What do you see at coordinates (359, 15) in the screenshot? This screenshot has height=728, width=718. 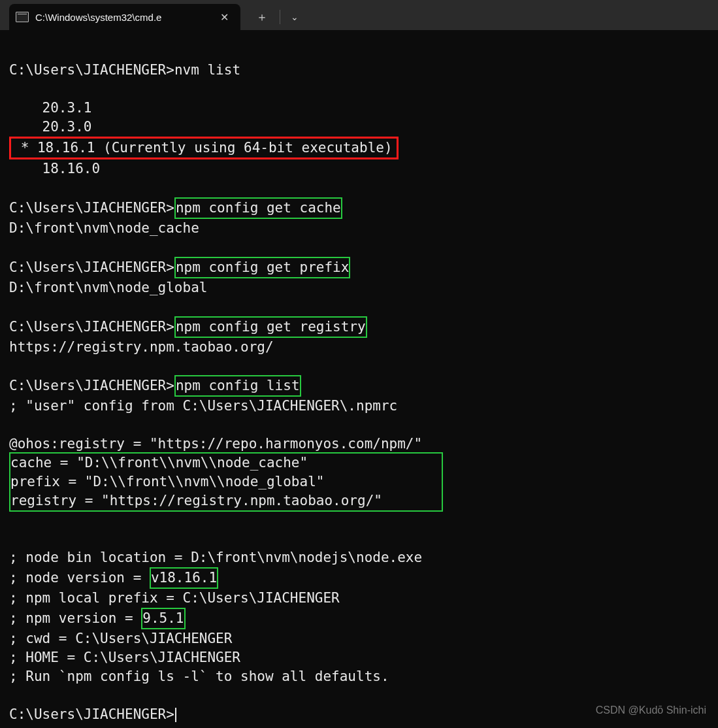 I see `titlebar: C:\Windows\system32\cmd.e ✕ ＋ ⌄` at bounding box center [359, 15].